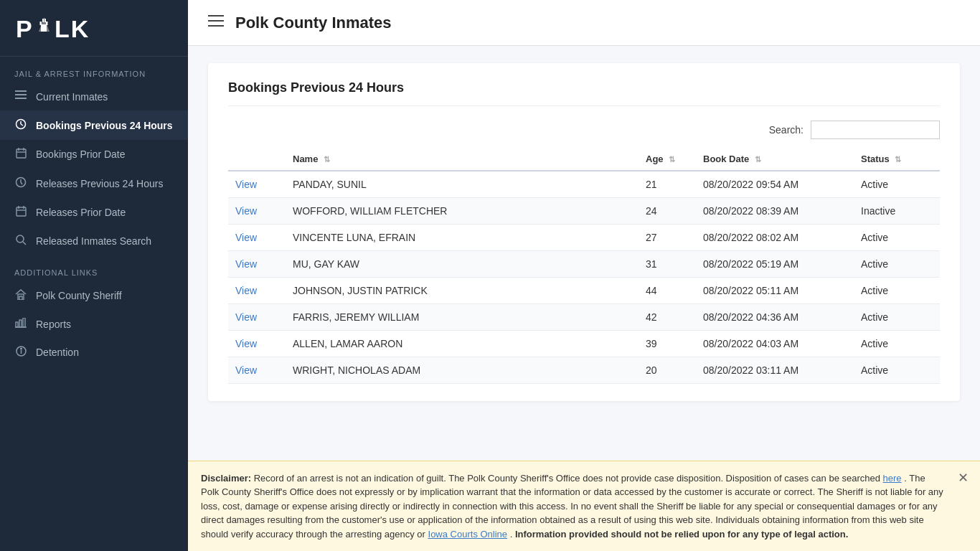 This screenshot has width=980, height=551. I want to click on table-cell-name: MU, GAY KAW, so click(462, 264).